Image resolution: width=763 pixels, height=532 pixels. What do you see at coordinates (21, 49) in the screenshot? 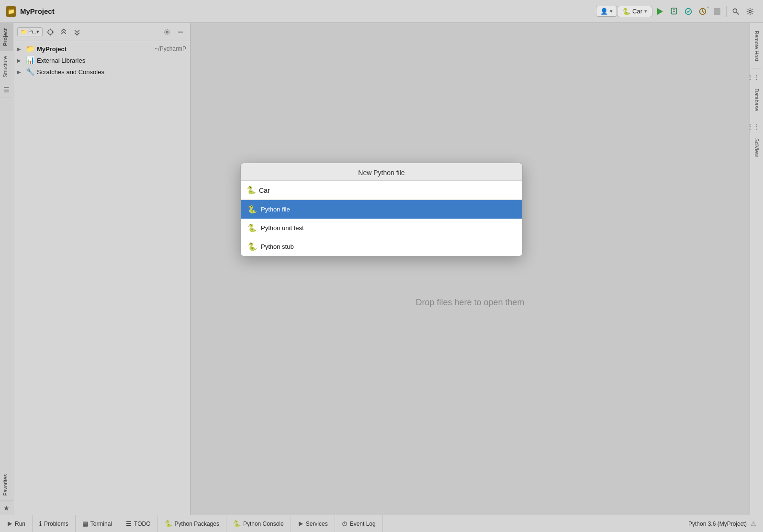
I see `tree-arrow-myproject: ▶` at bounding box center [21, 49].